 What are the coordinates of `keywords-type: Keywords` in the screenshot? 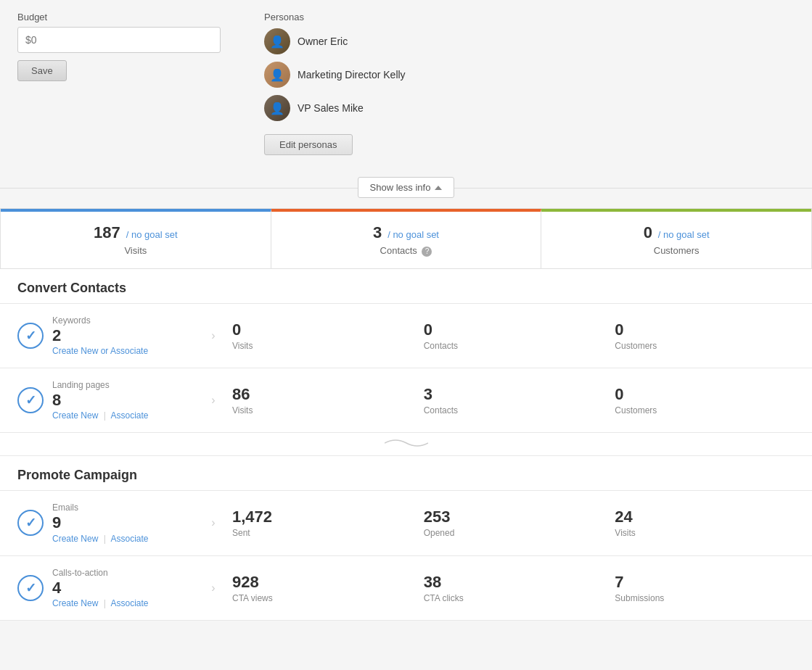 It's located at (126, 320).